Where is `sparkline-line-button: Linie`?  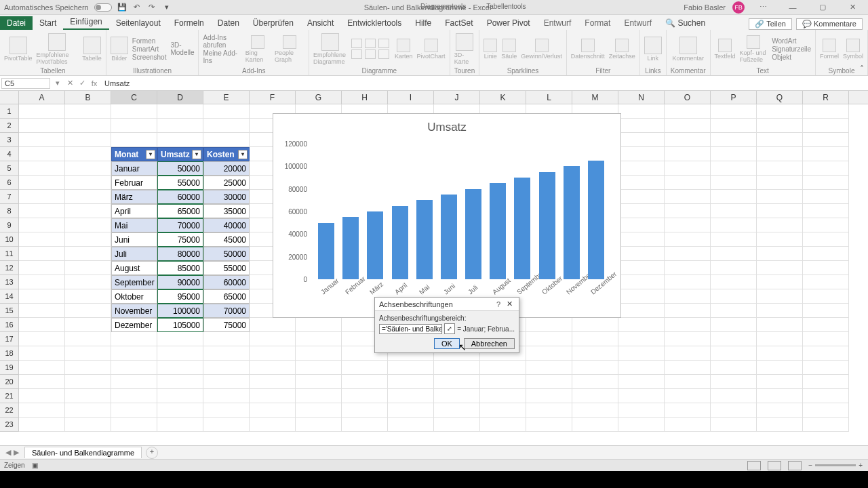
sparkline-line-button: Linie is located at coordinates (490, 49).